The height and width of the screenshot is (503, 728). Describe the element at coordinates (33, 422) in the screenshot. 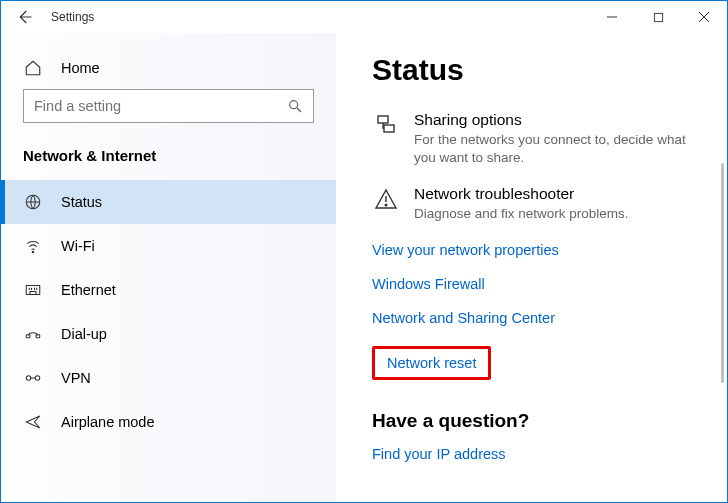

I see `airplane-icon` at that location.